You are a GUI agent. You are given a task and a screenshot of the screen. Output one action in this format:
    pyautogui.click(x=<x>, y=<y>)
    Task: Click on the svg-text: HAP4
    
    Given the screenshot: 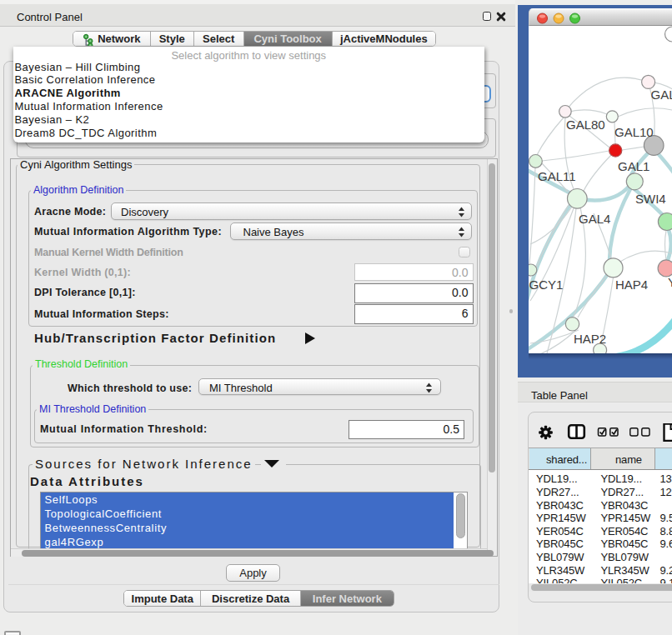 What is the action you would take?
    pyautogui.click(x=632, y=285)
    